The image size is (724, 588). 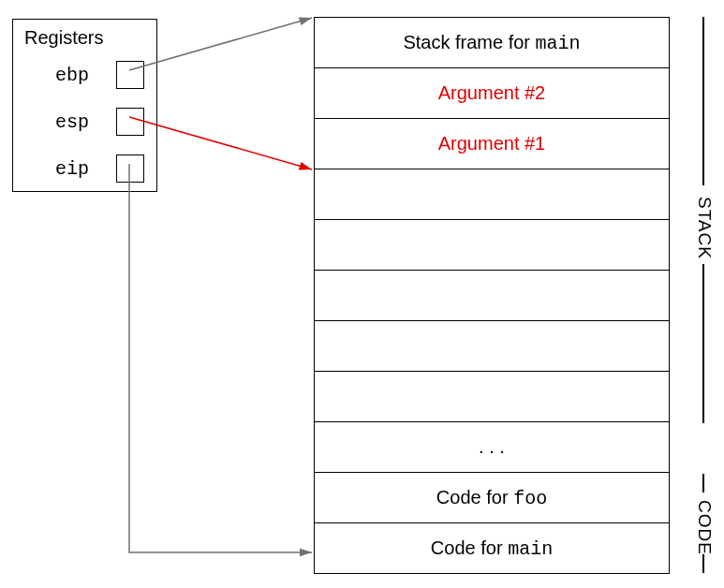 What do you see at coordinates (492, 498) in the screenshot?
I see `memory-cell-text: Code for foo` at bounding box center [492, 498].